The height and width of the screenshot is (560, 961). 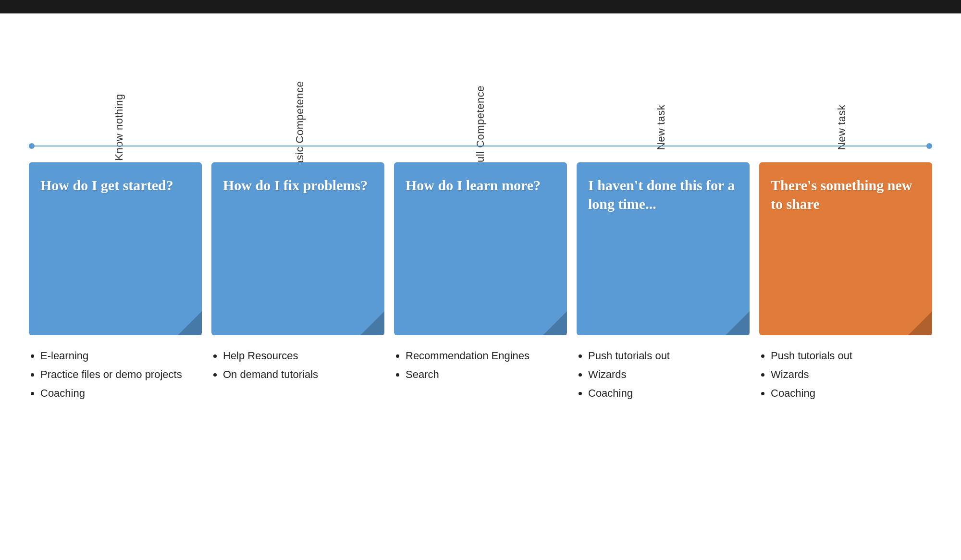 I want to click on bullet-item: On demand tutorials, so click(x=304, y=375).